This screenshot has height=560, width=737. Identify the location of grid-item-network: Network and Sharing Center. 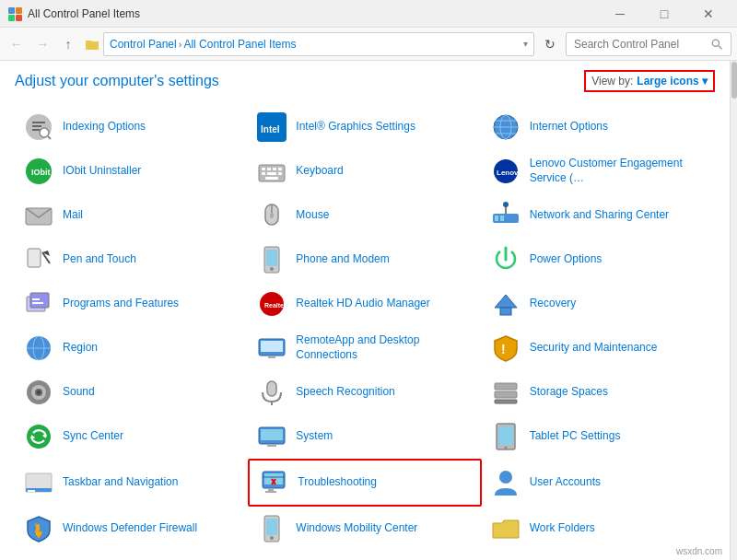
(599, 216).